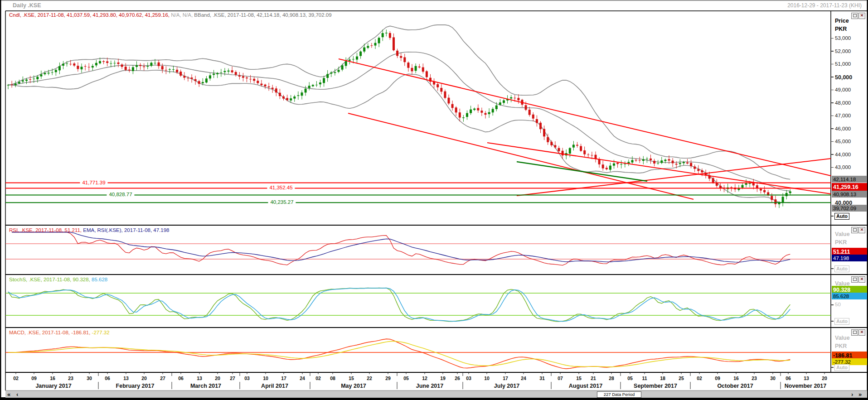  I want to click on day-tick-label: 17, so click(284, 378).